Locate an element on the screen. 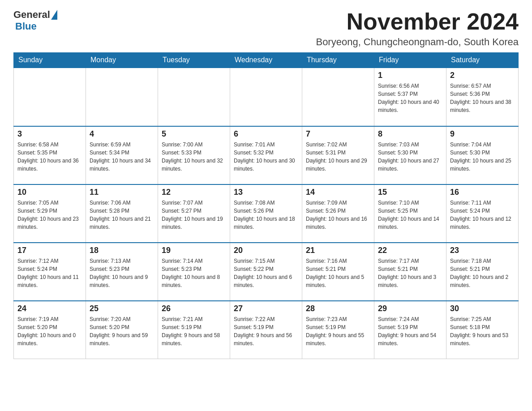 The height and width of the screenshot is (411, 532). day-info: Sunrise: 6:59 AM Sunset: 5:34 PM Dayligh… is located at coordinates (122, 157).